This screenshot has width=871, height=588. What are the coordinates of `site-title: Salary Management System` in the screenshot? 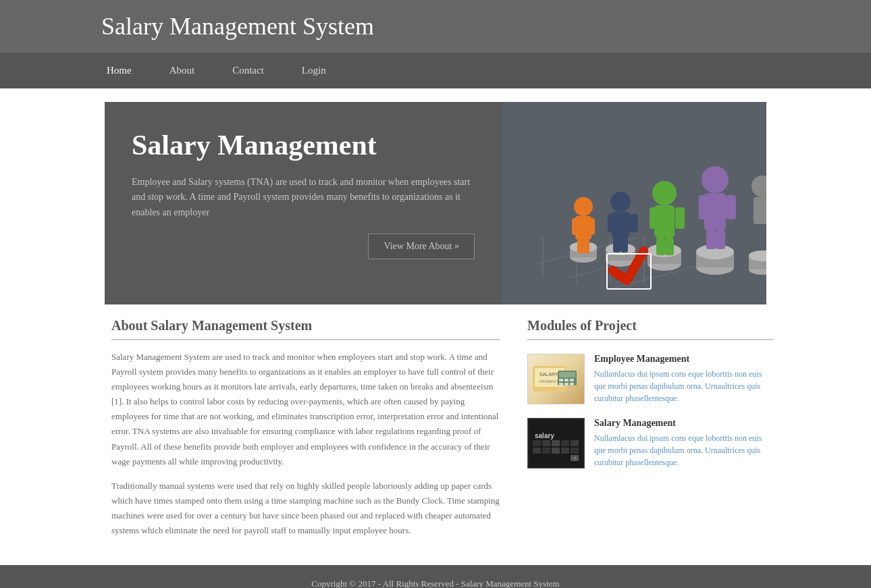 It's located at (486, 26).